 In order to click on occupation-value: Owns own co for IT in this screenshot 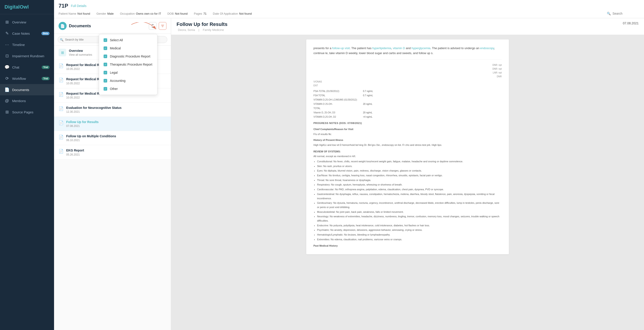, I will do `click(148, 14)`.